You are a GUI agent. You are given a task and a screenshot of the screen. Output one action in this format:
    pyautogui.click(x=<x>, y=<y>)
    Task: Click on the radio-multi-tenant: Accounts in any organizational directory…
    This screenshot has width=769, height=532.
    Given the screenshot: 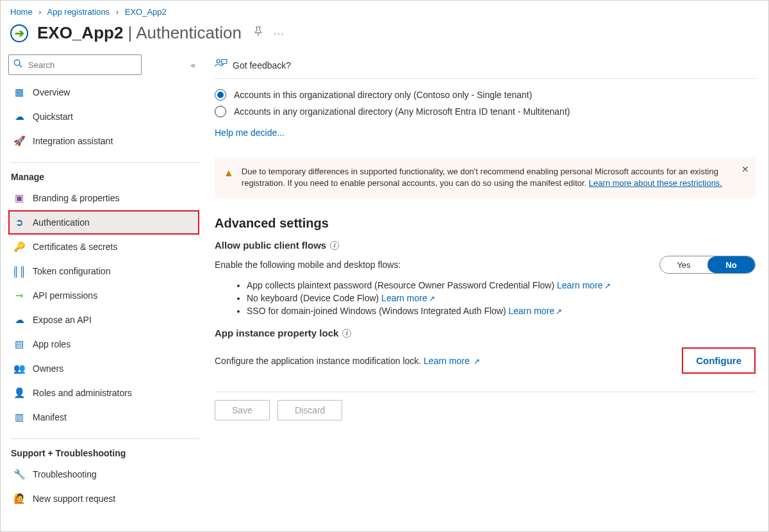 What is the action you would take?
    pyautogui.click(x=485, y=112)
    